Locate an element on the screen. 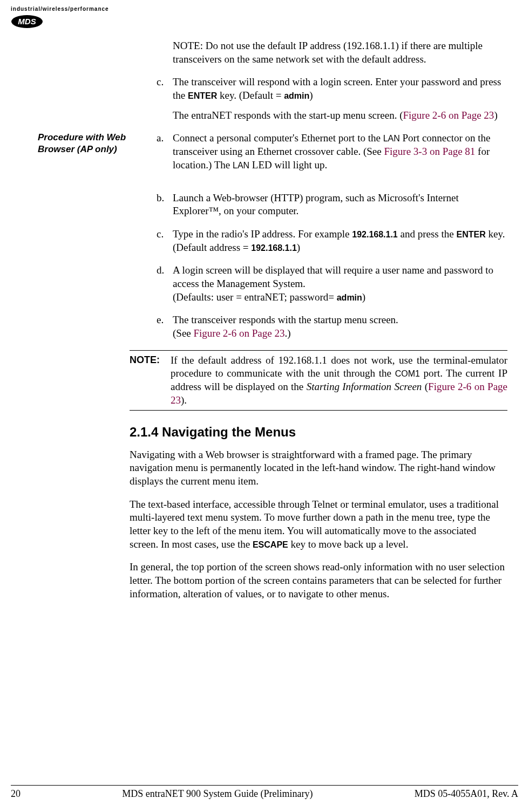 The width and height of the screenshot is (529, 812). step-e-startup-menu: e. The transceiver responds with the sta… is located at coordinates (332, 327).